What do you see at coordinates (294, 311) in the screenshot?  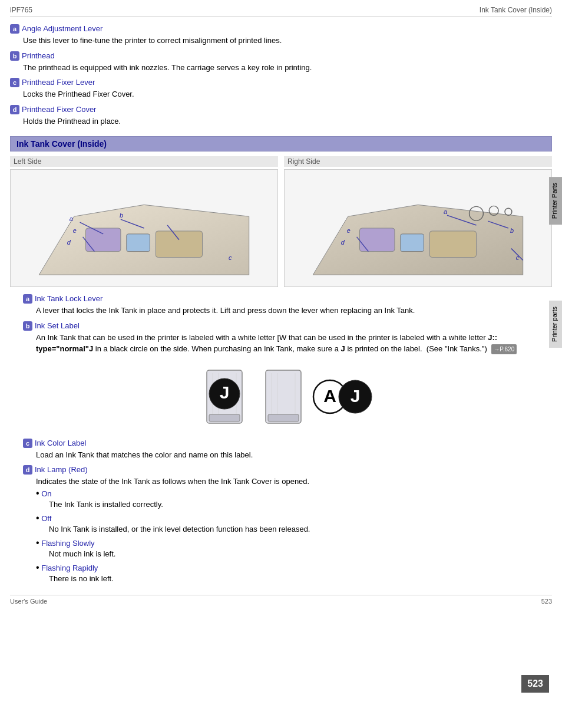 I see `sub-item-a-desc: A lever that locks the Ink Tank in place…` at bounding box center [294, 311].